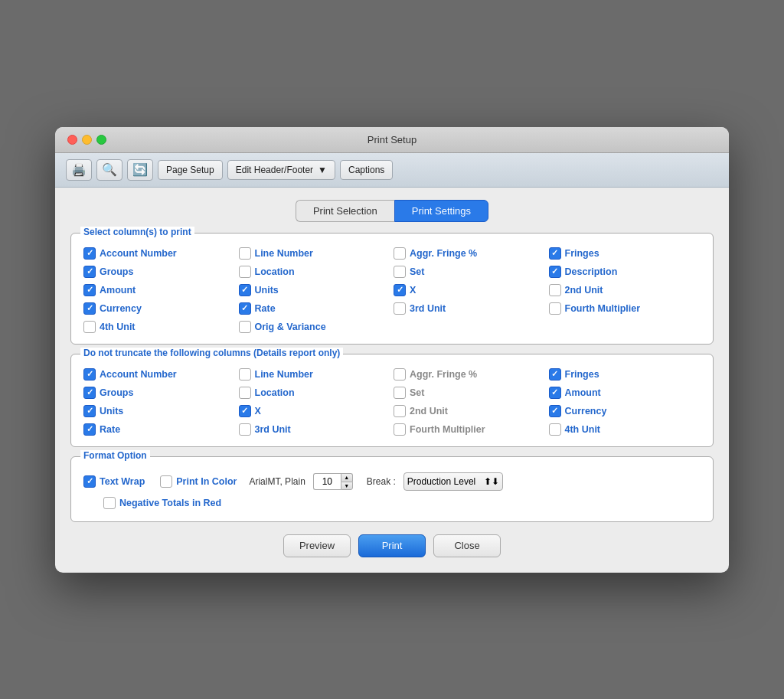 The height and width of the screenshot is (699, 784). Describe the element at coordinates (90, 272) in the screenshot. I see `cb-groups` at that location.